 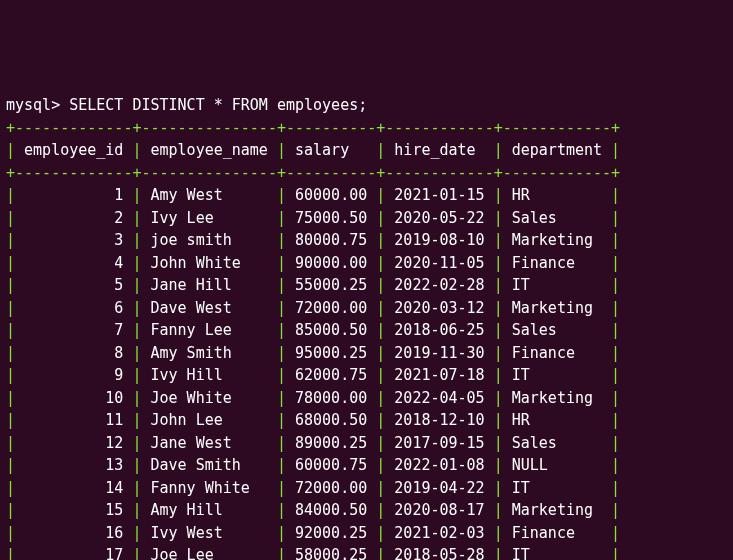 I want to click on table-row: | 4 | John White | 90000.00 | 2020-11-05…, so click(x=366, y=264).